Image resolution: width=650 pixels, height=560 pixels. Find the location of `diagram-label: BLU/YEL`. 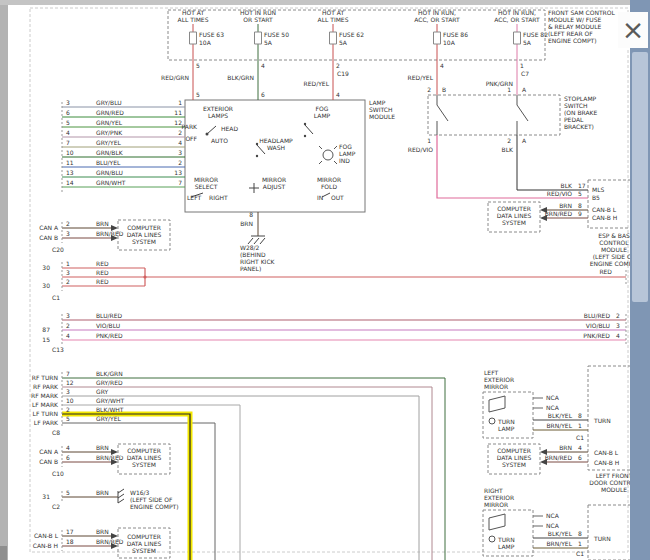

diagram-label: BLU/YEL is located at coordinates (108, 162).